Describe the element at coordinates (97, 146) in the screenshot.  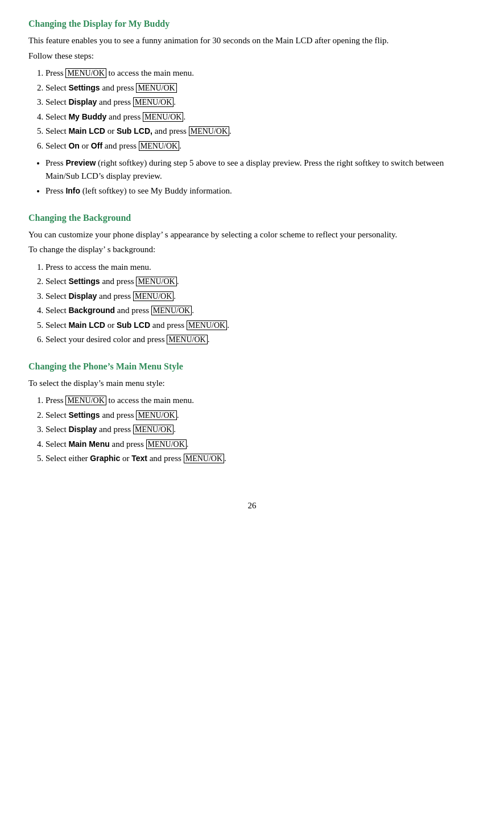
I see `bold-text: Off` at that location.